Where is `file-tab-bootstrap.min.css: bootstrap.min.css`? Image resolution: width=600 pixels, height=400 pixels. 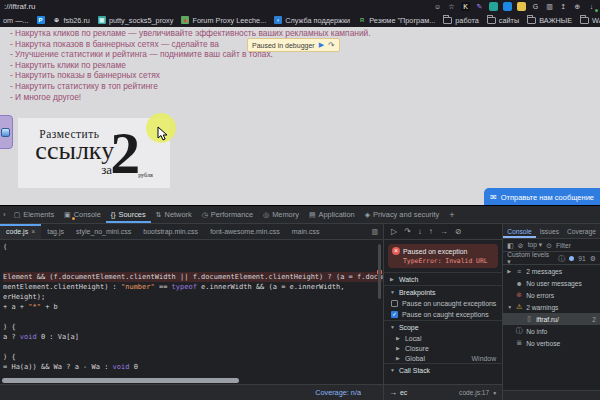 file-tab-bootstrap.min.css: bootstrap.min.css is located at coordinates (170, 232).